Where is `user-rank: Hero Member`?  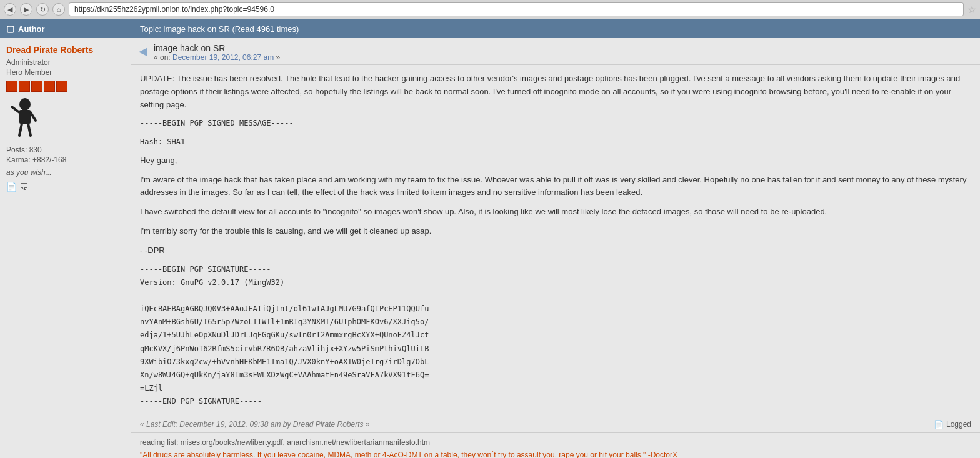
user-rank: Hero Member is located at coordinates (65, 72).